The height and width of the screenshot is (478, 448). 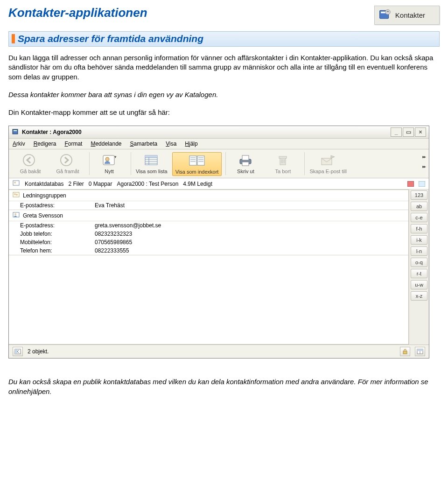 What do you see at coordinates (191, 144) in the screenshot?
I see `menu-hjalp: Hjälp` at bounding box center [191, 144].